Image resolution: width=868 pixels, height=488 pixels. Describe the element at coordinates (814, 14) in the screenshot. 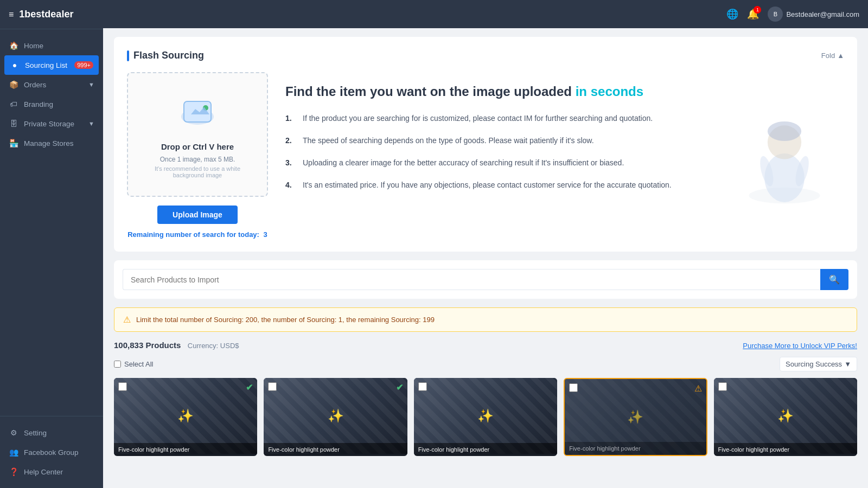

I see `user-info: B Bestdealer@gmail.com` at that location.